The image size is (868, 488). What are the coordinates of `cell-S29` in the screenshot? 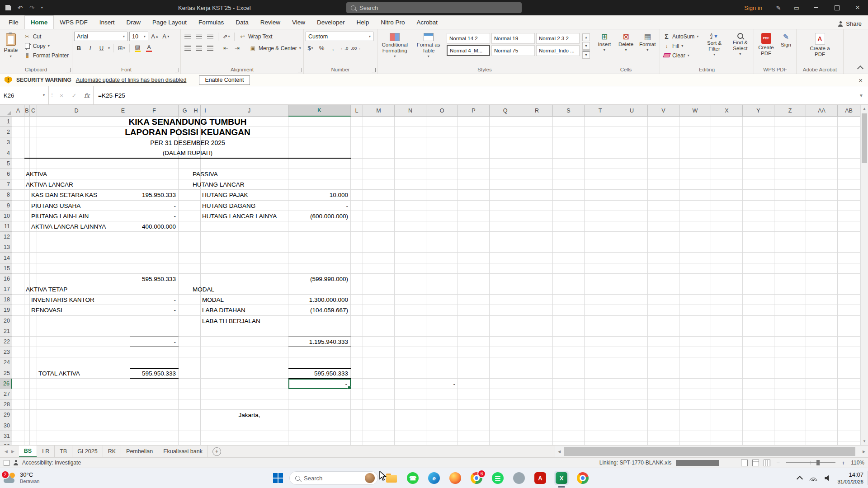 It's located at (569, 415).